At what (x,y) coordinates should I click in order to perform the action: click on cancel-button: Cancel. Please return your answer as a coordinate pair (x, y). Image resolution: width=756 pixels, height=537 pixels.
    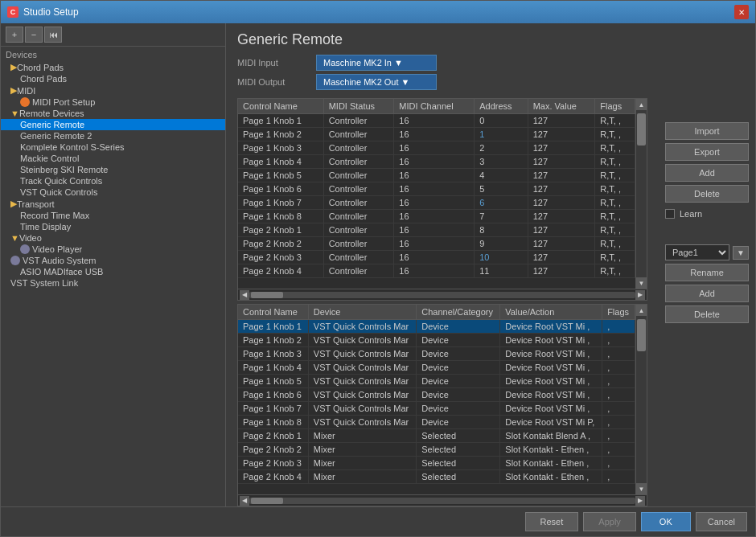
    Looking at the image, I should click on (721, 522).